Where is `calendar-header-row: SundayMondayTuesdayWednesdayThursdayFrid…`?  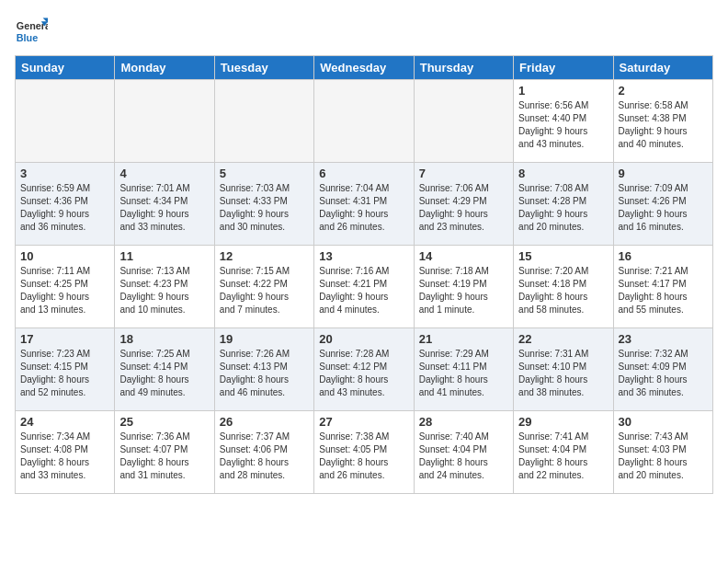 calendar-header-row: SundayMondayTuesdayWednesdayThursdayFrid… is located at coordinates (364, 68).